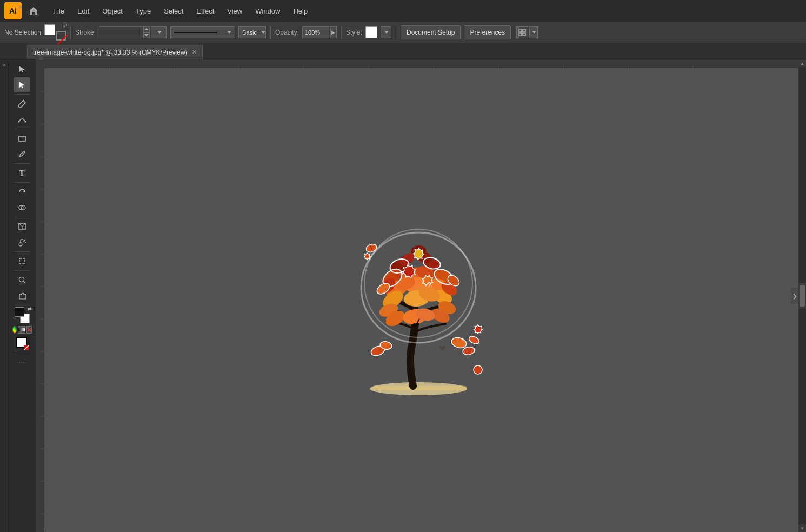 This screenshot has width=806, height=532. What do you see at coordinates (527, 32) in the screenshot?
I see `arrange-widget` at bounding box center [527, 32].